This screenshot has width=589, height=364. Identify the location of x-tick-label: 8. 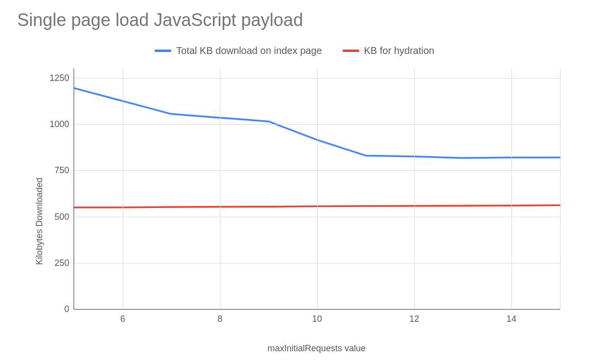
(220, 319).